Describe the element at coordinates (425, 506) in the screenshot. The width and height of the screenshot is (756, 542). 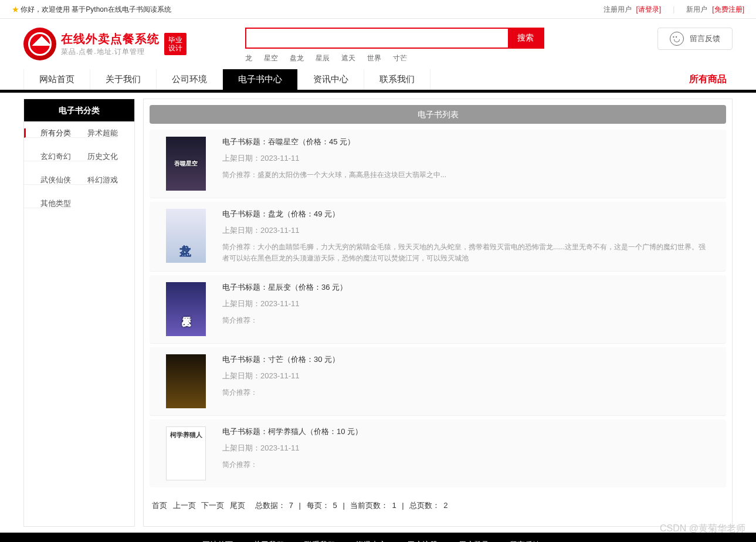
I see `pages-label: 总页数：` at that location.